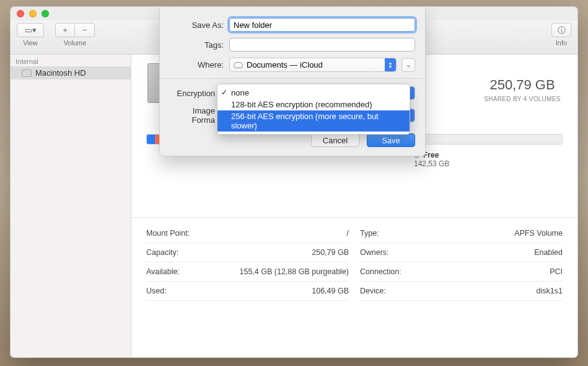  I want to click on expand-button: ⌄, so click(408, 65).